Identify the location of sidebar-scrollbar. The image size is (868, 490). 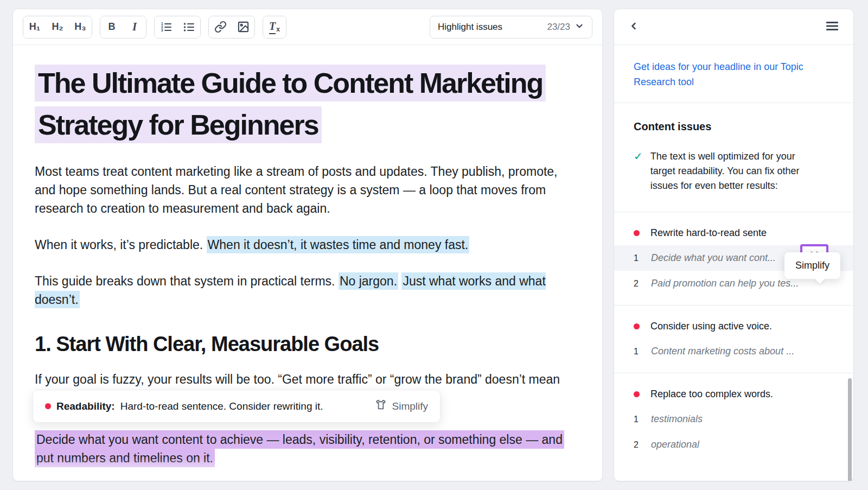
(850, 430).